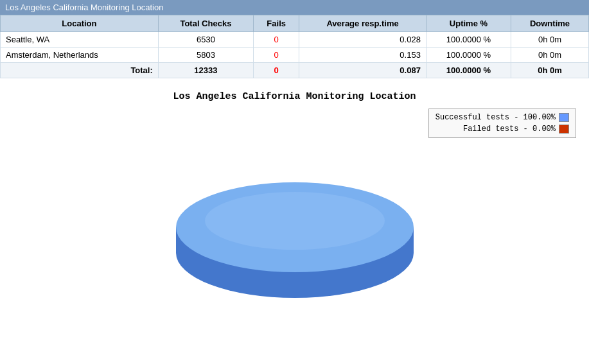  What do you see at coordinates (206, 24) in the screenshot?
I see `col-header-total-checks: Total Checks` at bounding box center [206, 24].